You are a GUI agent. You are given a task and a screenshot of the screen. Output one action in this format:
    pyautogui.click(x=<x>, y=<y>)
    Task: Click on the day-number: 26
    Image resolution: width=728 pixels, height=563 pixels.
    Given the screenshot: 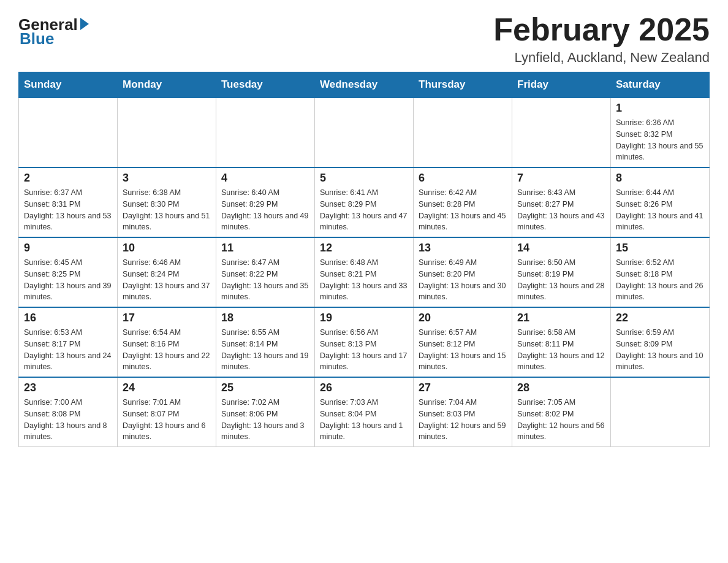 What is the action you would take?
    pyautogui.click(x=364, y=388)
    